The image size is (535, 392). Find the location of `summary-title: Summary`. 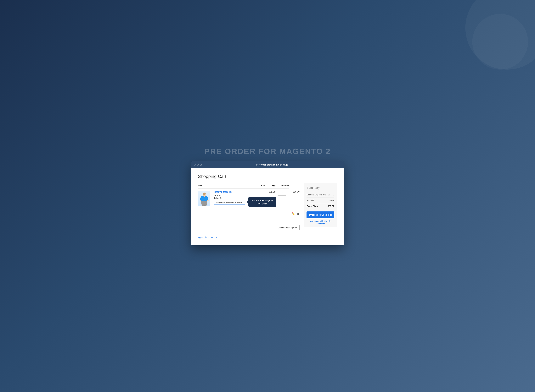

summary-title: Summary is located at coordinates (321, 188).